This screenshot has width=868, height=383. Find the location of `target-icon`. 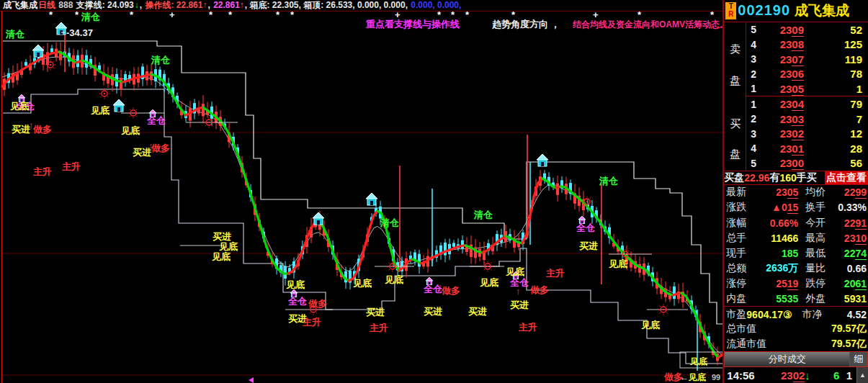

target-icon is located at coordinates (105, 94).